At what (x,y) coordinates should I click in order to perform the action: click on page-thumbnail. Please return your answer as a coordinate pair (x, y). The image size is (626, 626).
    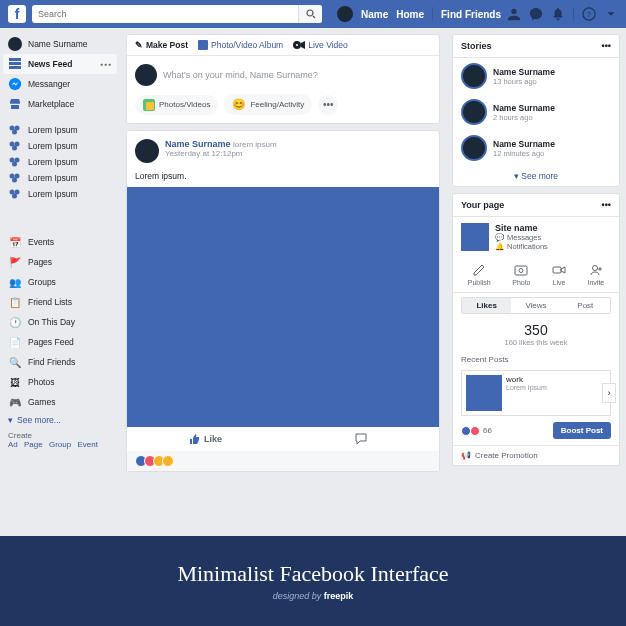
    Looking at the image, I should click on (475, 237).